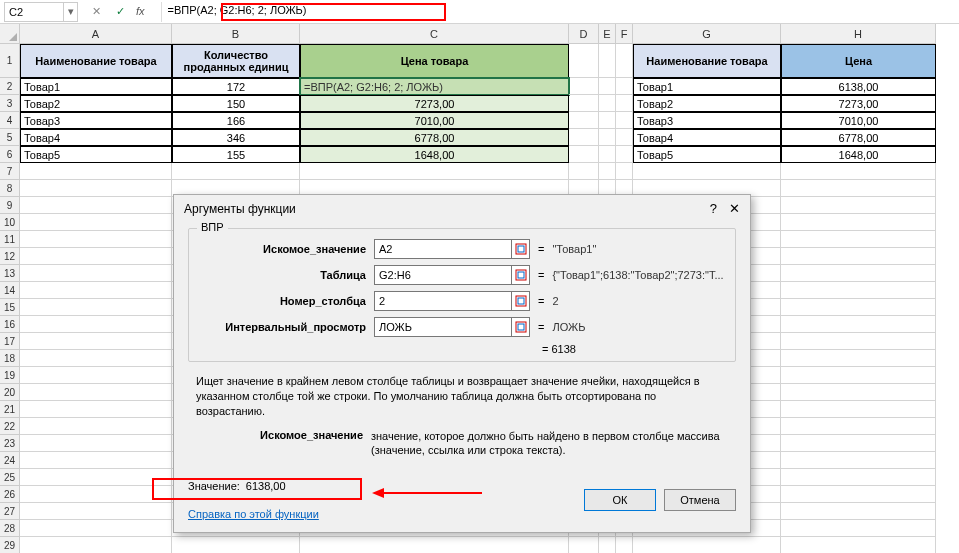 Image resolution: width=959 pixels, height=553 pixels. I want to click on cell-E5, so click(608, 138).